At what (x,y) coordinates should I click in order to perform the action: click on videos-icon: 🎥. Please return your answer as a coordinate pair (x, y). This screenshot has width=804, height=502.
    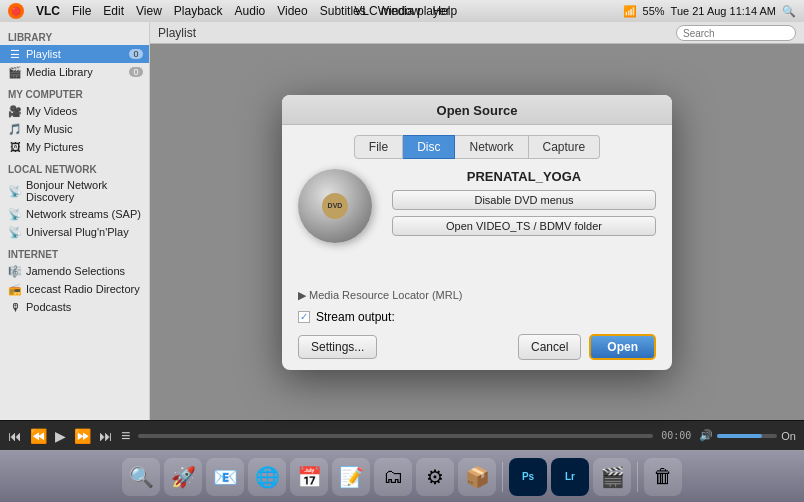
    Looking at the image, I should click on (15, 111).